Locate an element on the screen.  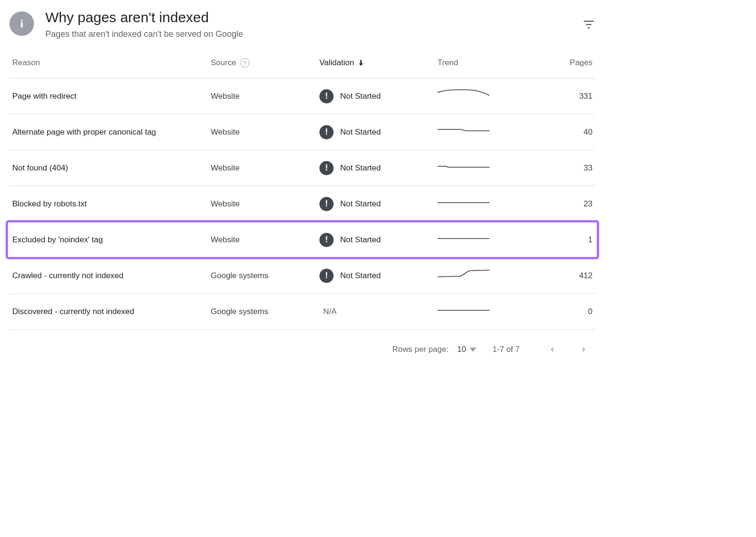
help-icon: ? is located at coordinates (245, 63).